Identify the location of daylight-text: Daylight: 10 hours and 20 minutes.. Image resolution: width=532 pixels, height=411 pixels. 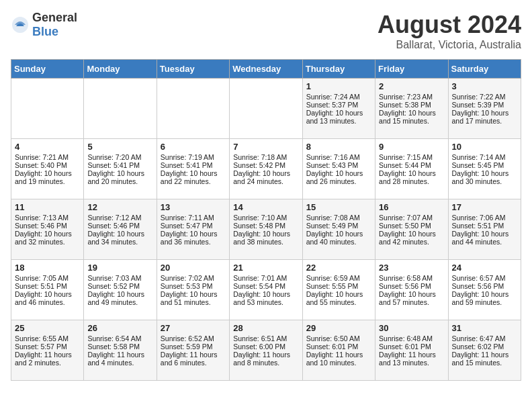
(116, 177).